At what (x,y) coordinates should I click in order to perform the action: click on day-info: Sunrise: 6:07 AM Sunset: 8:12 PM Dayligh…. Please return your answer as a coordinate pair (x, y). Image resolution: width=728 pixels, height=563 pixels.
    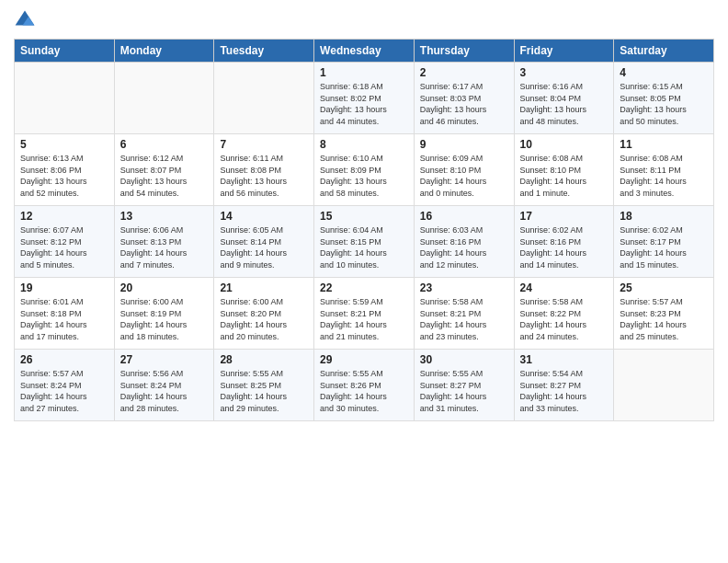
    Looking at the image, I should click on (64, 247).